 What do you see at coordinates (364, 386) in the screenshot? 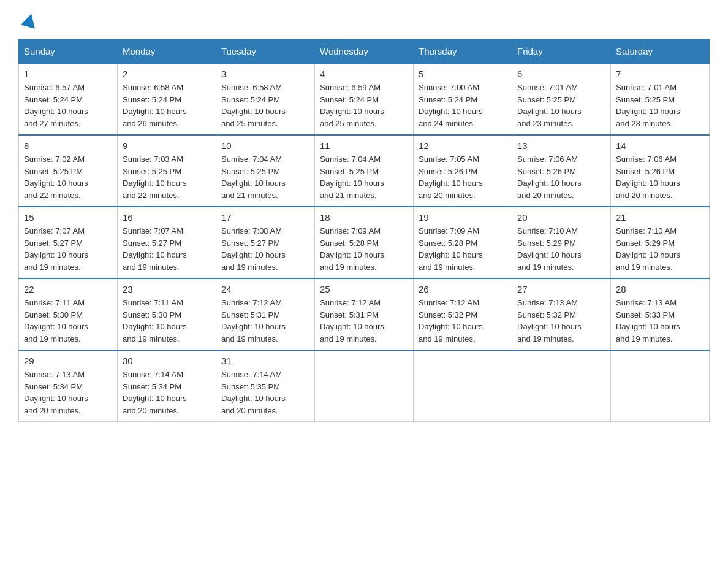
I see `week-row-5: 29Sunrise: 7:13 AMSunset: 5:34 PMDayligh…` at bounding box center [364, 386].